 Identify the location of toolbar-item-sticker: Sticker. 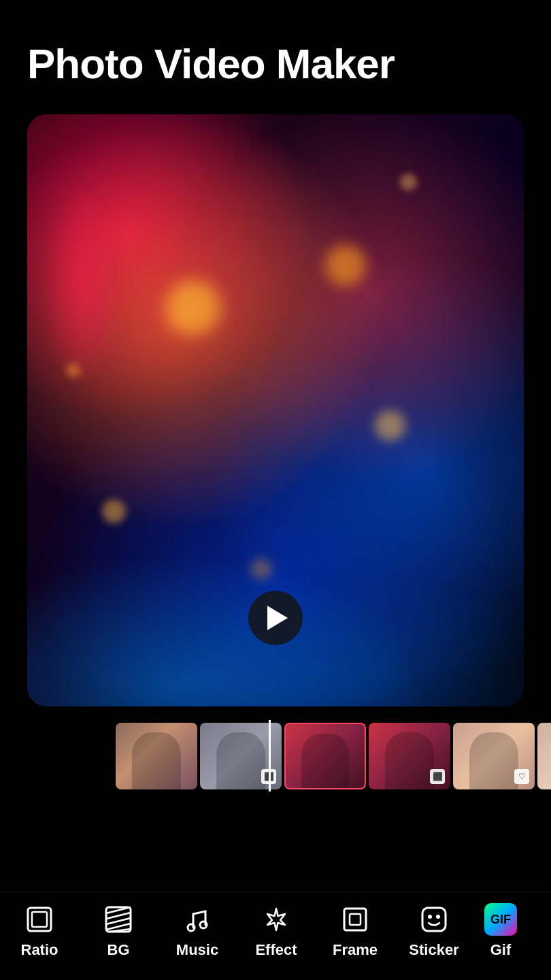
(434, 931).